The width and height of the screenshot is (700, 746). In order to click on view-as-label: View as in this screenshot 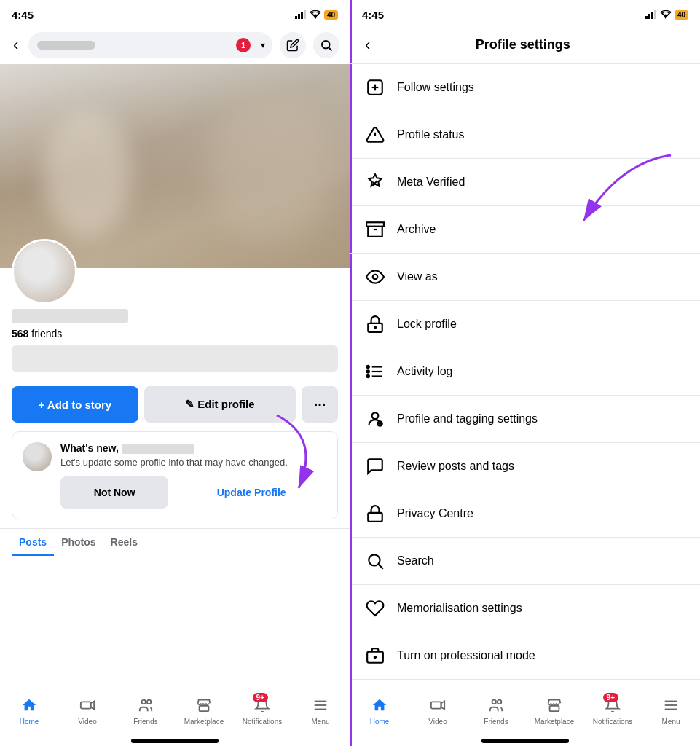, I will do `click(417, 277)`.